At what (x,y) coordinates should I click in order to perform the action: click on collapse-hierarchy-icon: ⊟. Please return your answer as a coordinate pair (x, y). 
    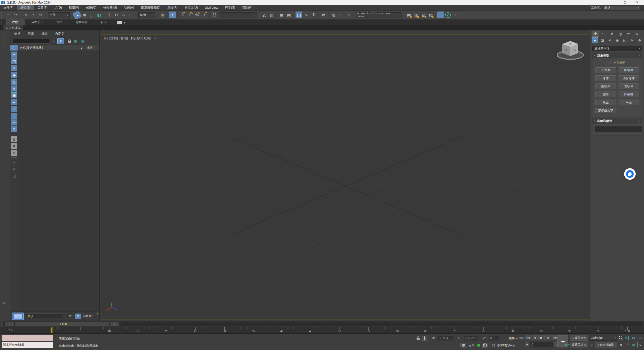
    Looking at the image, I should click on (83, 41).